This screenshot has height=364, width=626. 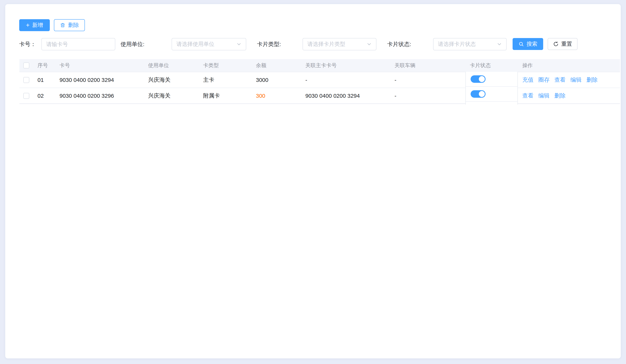 I want to click on search-button-label: 搜索, so click(x=532, y=44).